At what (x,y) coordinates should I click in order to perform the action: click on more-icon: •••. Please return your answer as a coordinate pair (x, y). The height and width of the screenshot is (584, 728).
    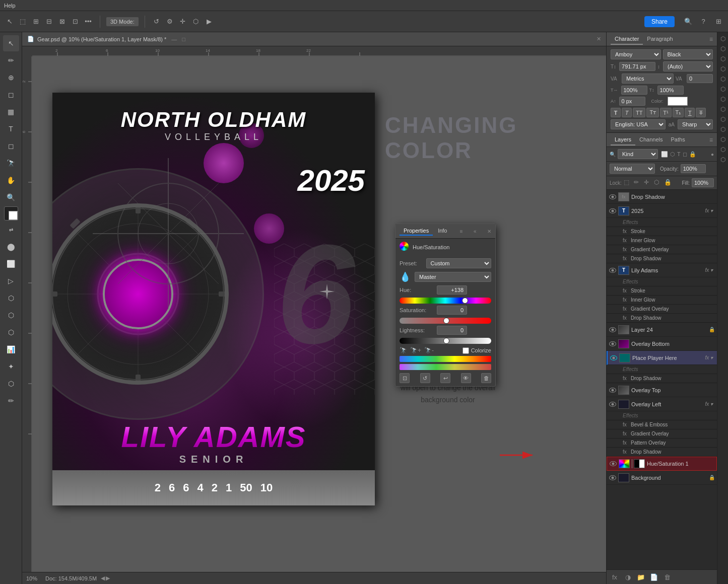
    Looking at the image, I should click on (88, 22).